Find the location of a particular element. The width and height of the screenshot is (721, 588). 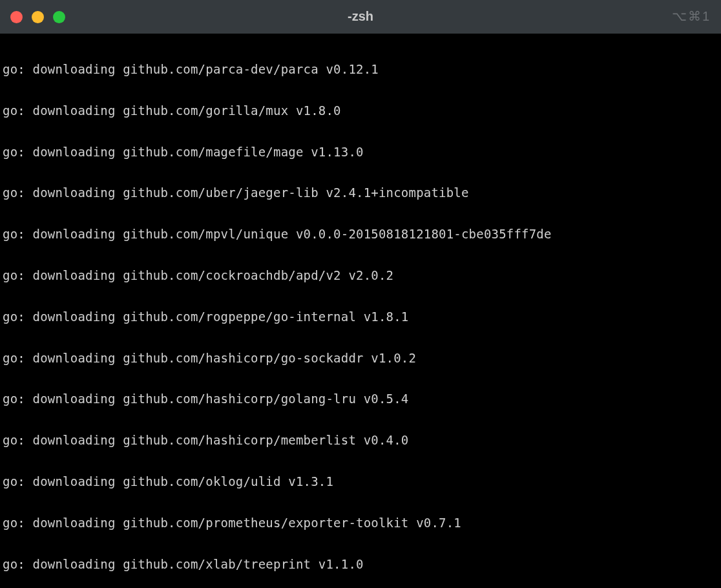

output-line: go: downloading github.com/hashicorp/mem… is located at coordinates (360, 441).